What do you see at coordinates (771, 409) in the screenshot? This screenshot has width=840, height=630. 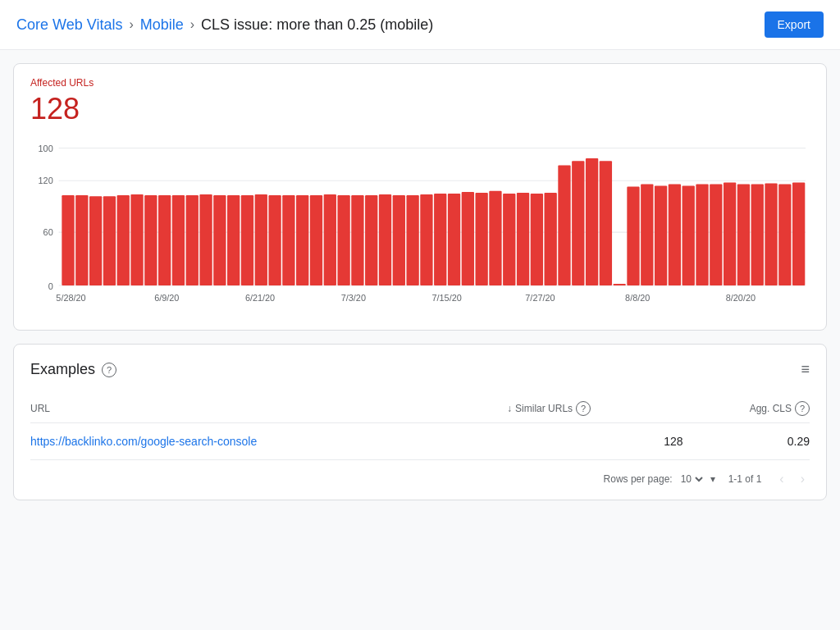 I see `agg-cls-label: Agg. CLS` at bounding box center [771, 409].